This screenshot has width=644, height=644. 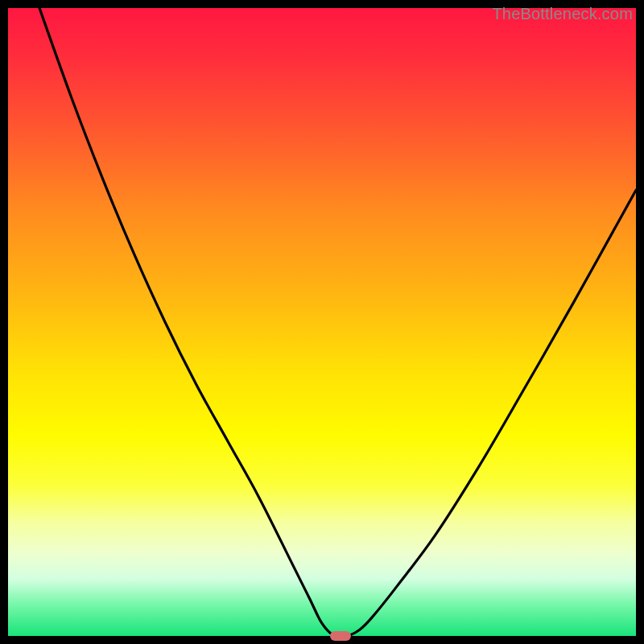 What do you see at coordinates (562, 14) in the screenshot?
I see `attribution-text: TheBottleneck.com` at bounding box center [562, 14].